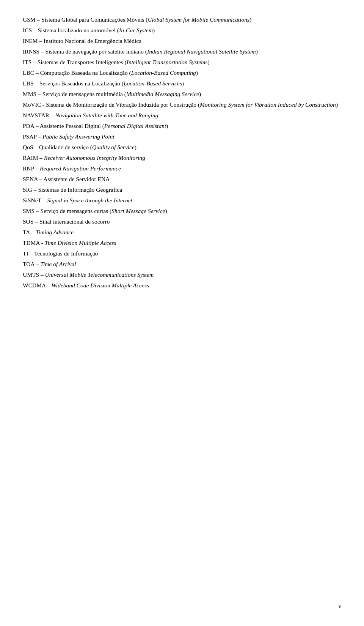 The height and width of the screenshot is (626, 364). What do you see at coordinates (199, 20) in the screenshot?
I see `entry-italic-gsm: Global System for Mobile Communications` at bounding box center [199, 20].